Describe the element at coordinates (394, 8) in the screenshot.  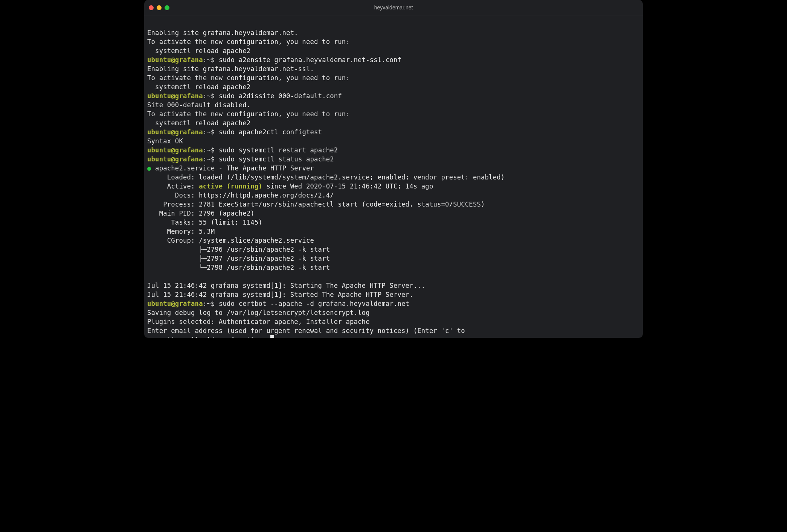
I see `titlebar: heyvaldemar.net` at that location.